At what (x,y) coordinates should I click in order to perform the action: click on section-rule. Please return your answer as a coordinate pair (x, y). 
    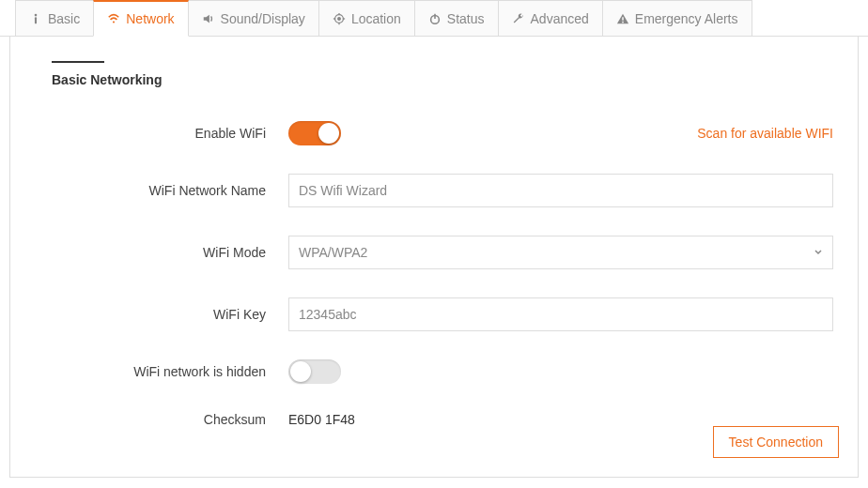
    Looking at the image, I should click on (78, 62).